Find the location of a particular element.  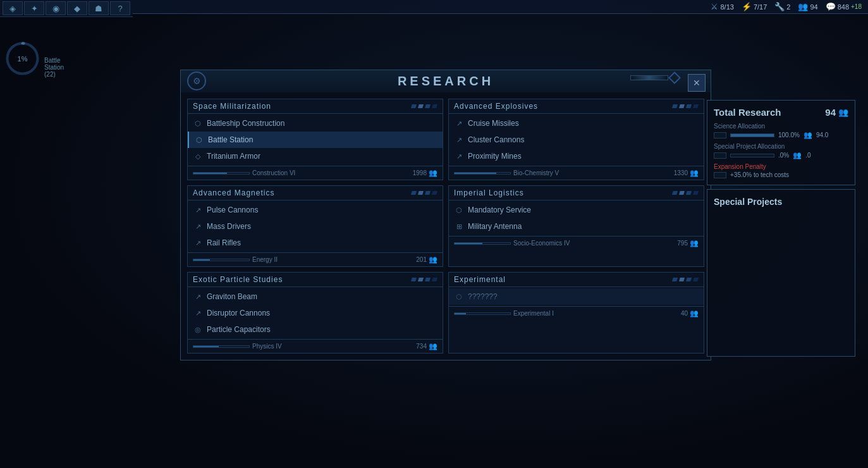

section-title-logistics: Imperial Logistics is located at coordinates (489, 193).